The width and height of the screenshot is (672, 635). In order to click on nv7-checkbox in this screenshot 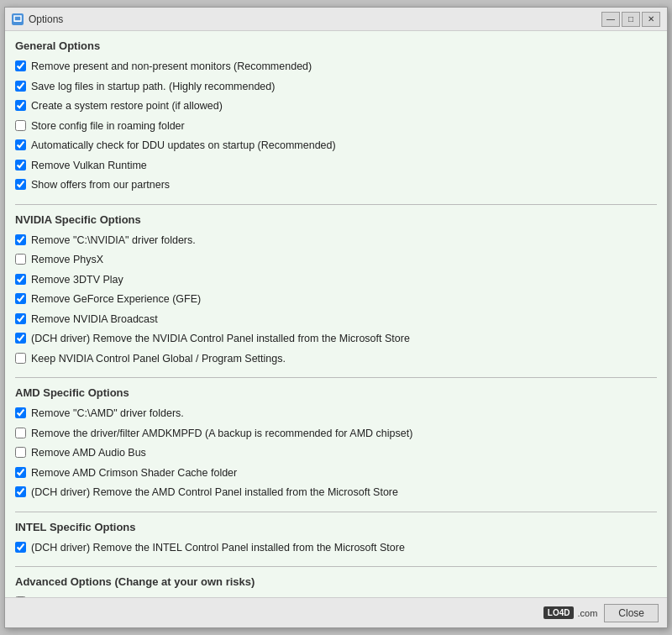, I will do `click(20, 358)`.